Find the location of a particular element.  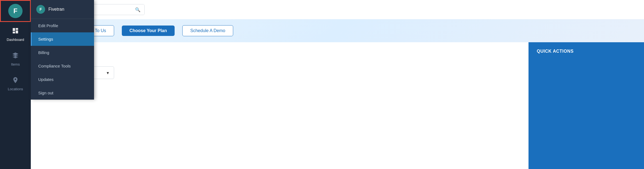

logo-avatar: F is located at coordinates (15, 11).